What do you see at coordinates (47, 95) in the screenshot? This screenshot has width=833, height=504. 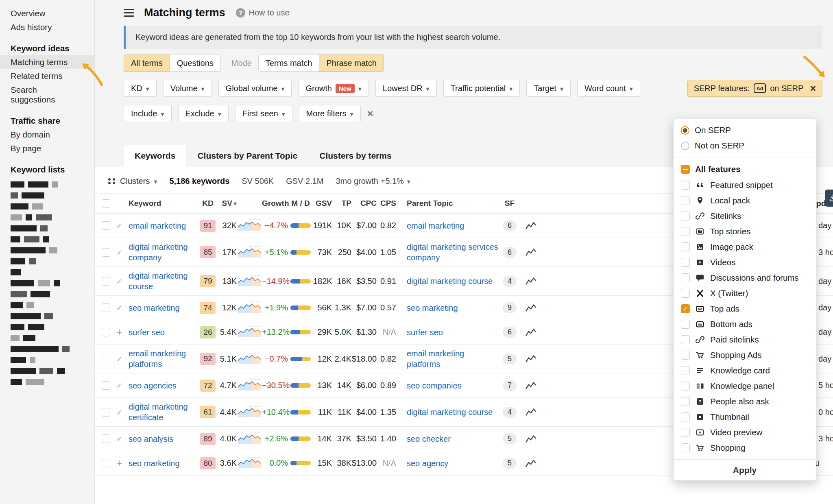 I see `sidebar-item-search-suggestions: Search suggestions` at bounding box center [47, 95].